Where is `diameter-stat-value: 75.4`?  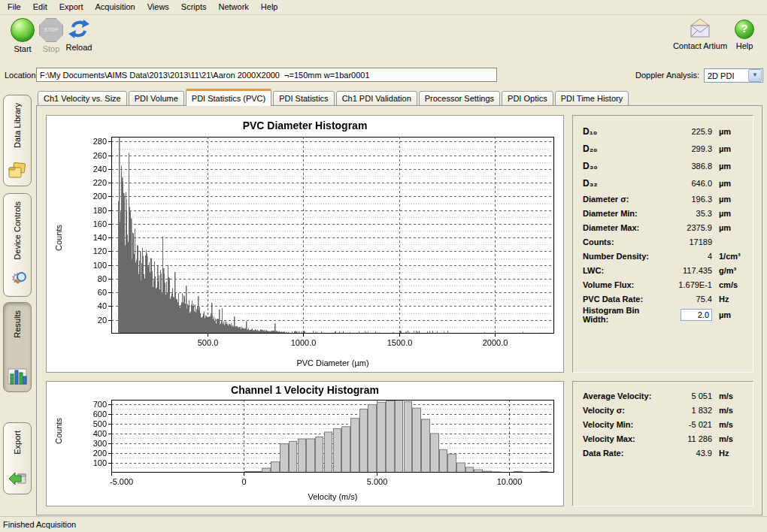
diameter-stat-value: 75.4 is located at coordinates (689, 299).